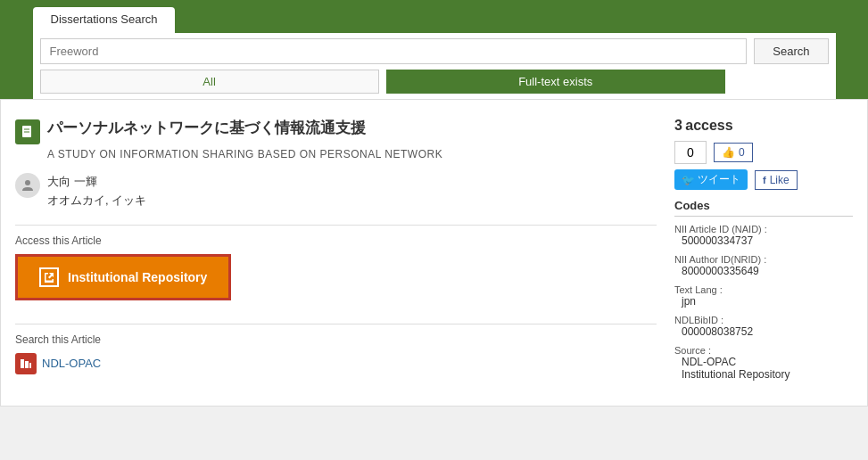 This screenshot has width=868, height=460. I want to click on institutional-repository-button: Institutional Repository, so click(123, 277).